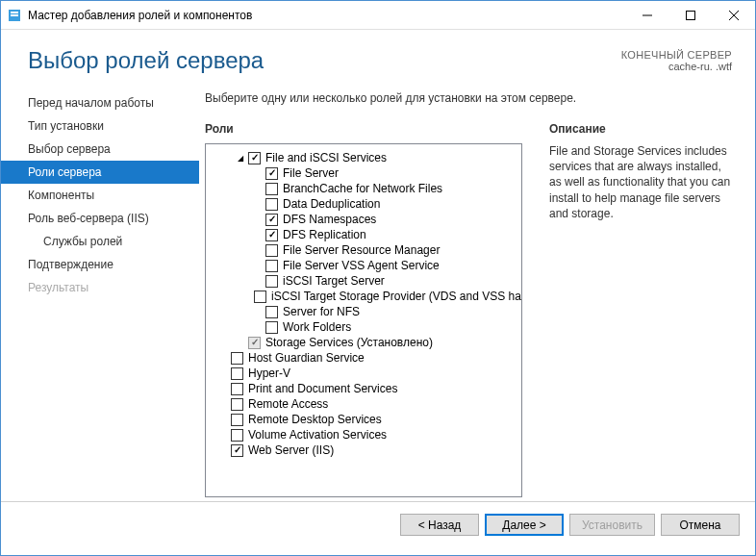  Describe the element at coordinates (100, 126) in the screenshot. I see `wizard-step: Тип установки` at that location.